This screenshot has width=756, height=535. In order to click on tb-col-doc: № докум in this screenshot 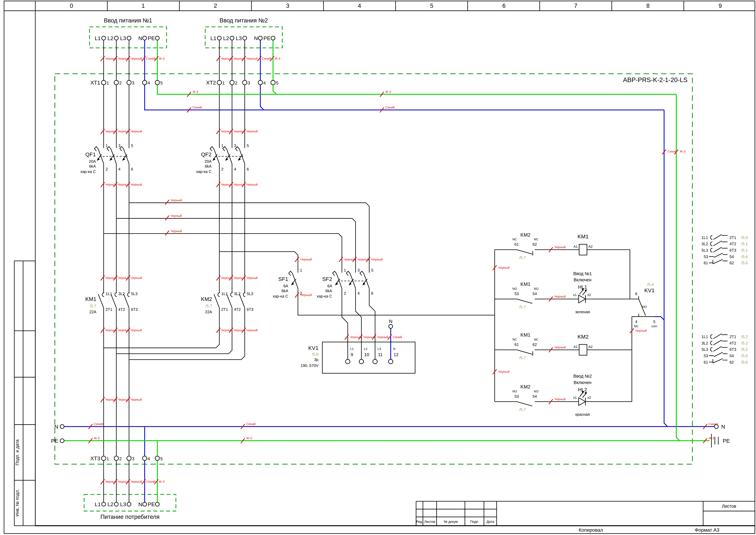, I will do `click(451, 522)`.